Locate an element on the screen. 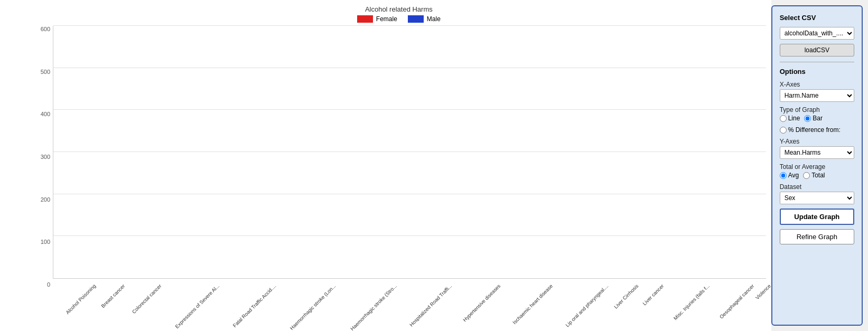 The width and height of the screenshot is (868, 331). x-labels: Alcohol PoisoningBreast cancerColorectal… is located at coordinates (409, 285).